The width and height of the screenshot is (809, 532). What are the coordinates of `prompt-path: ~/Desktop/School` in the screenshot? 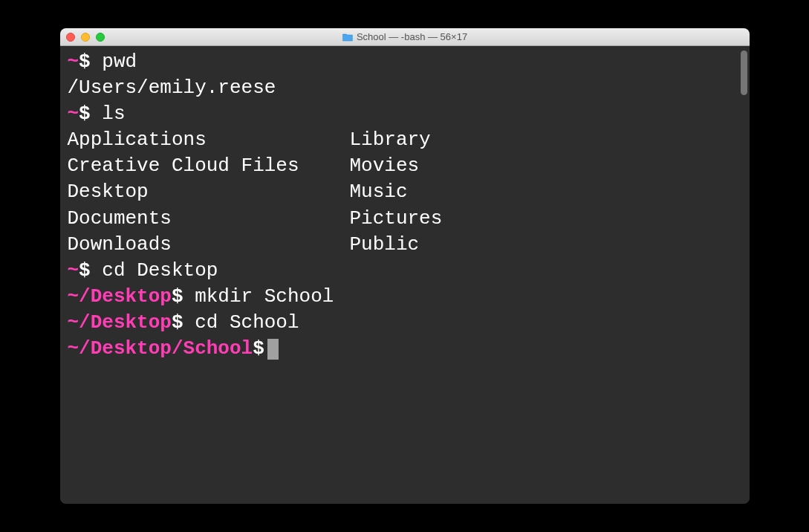 It's located at (160, 348).